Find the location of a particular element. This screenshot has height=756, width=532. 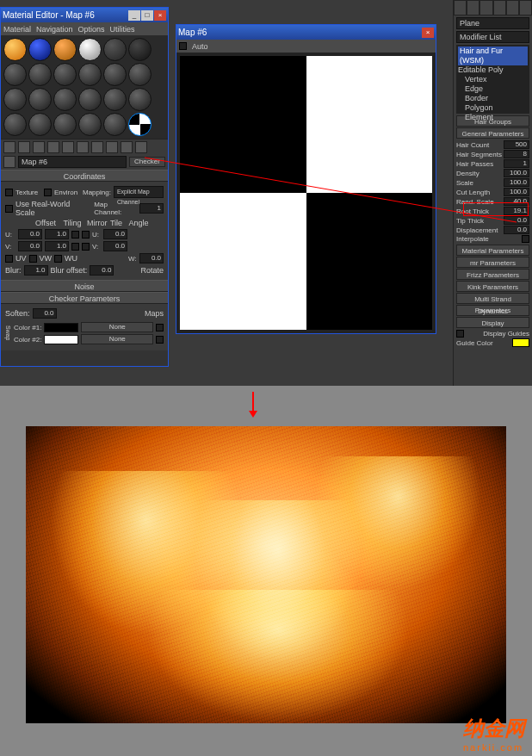

object-name-input: Plane is located at coordinates (492, 23).